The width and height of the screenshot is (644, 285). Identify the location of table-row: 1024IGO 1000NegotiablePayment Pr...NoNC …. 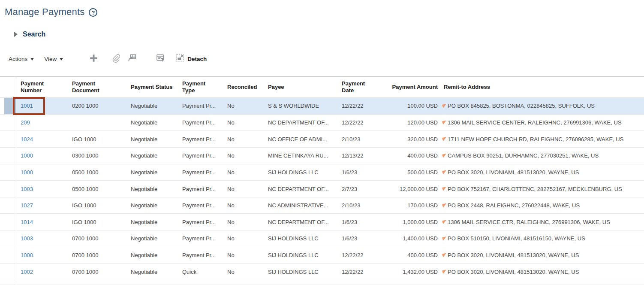
(322, 139).